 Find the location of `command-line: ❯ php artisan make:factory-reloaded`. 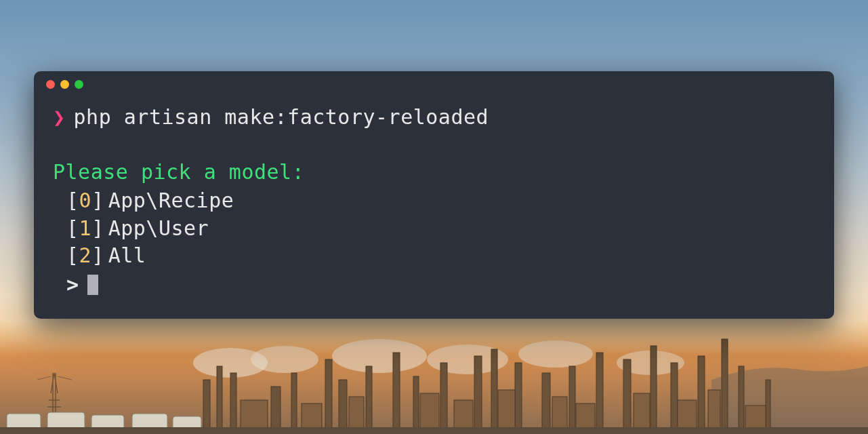

command-line: ❯ php artisan make:factory-reloaded is located at coordinates (434, 118).